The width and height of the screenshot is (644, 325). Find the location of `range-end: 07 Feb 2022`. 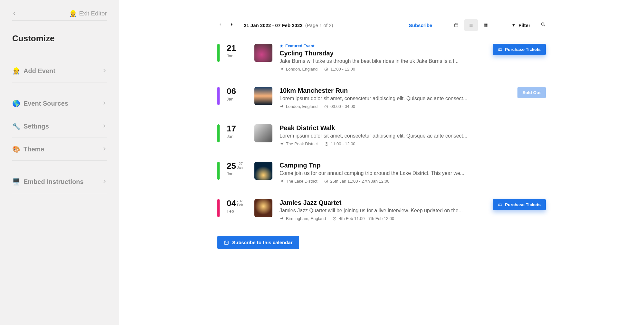

range-end: 07 Feb 2022 is located at coordinates (289, 25).